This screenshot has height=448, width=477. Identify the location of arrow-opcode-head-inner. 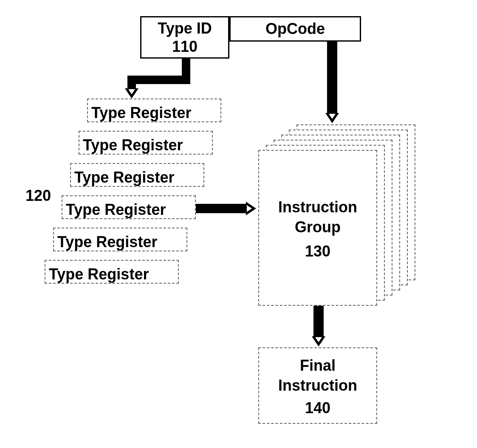
(332, 116).